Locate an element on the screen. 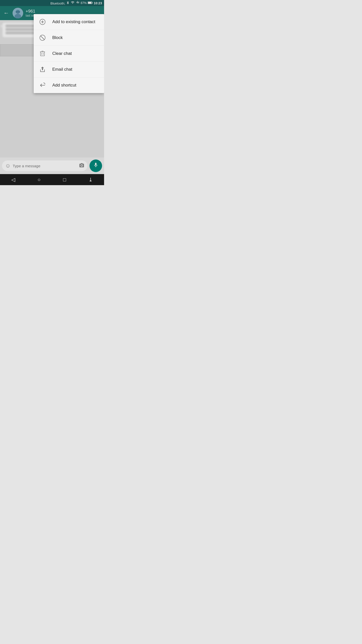 This screenshot has height=644, width=362. dropdown-overlay: Add to existing contact Block is located at coordinates (52, 87).